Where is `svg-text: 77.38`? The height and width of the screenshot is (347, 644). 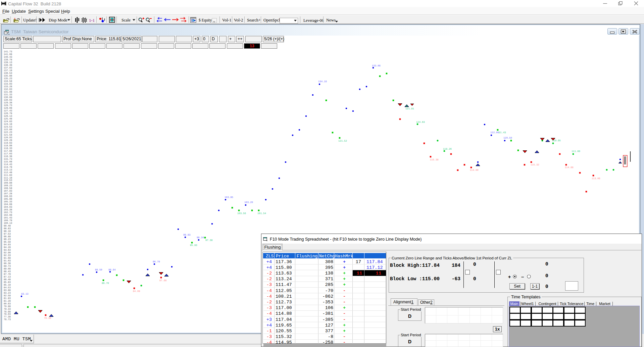 svg-text: 77.38 is located at coordinates (7, 317).